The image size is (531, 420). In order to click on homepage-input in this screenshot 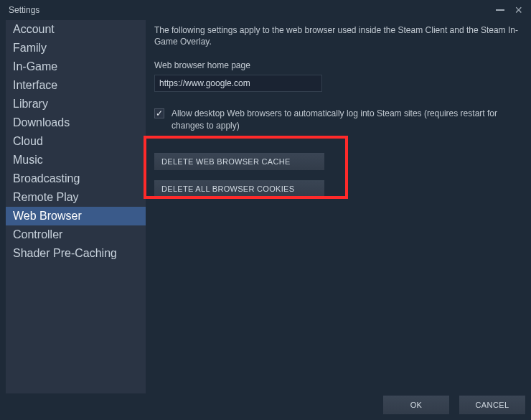, I will do `click(238, 83)`.